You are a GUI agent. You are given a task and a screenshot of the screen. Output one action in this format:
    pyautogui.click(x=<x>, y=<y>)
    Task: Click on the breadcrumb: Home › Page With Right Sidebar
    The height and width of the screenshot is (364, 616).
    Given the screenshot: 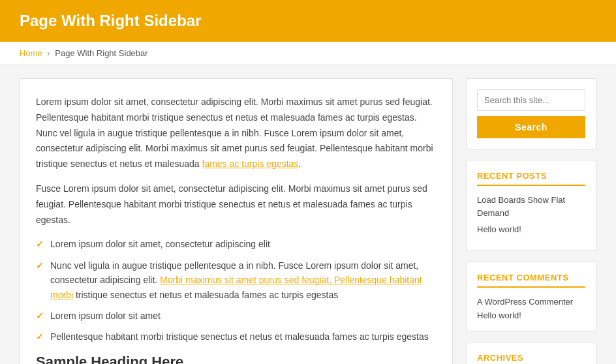 What is the action you would take?
    pyautogui.click(x=308, y=53)
    